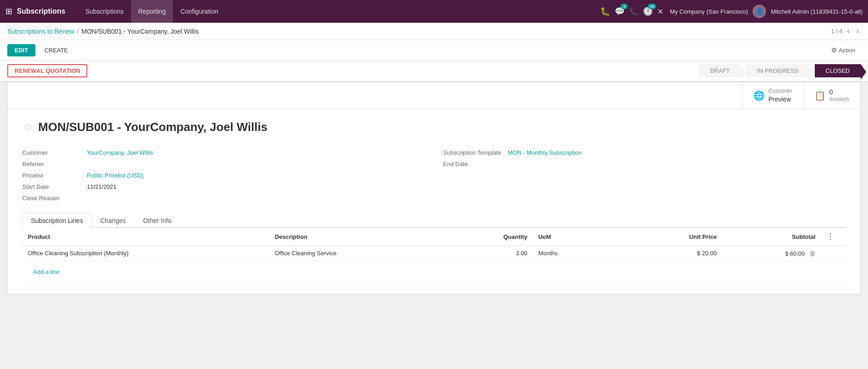 Image resolution: width=868 pixels, height=369 pixels. I want to click on add-line-button: Add a line, so click(46, 272).